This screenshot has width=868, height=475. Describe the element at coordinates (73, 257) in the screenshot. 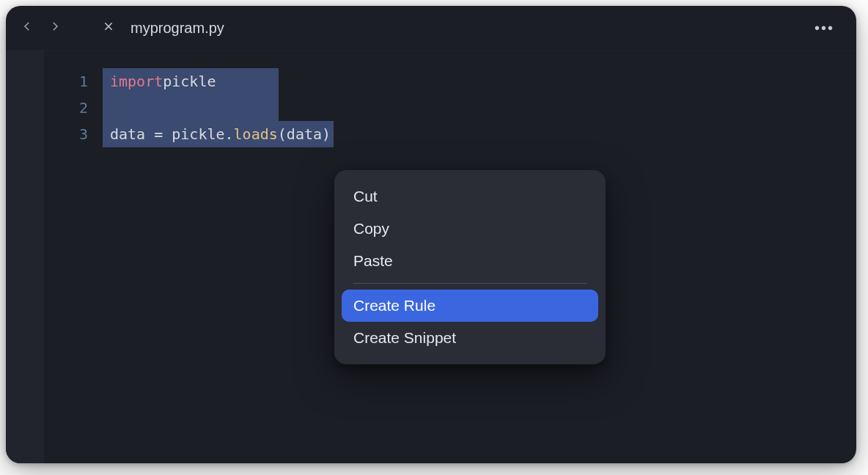

I see `line-gutter: 1 2 3` at that location.